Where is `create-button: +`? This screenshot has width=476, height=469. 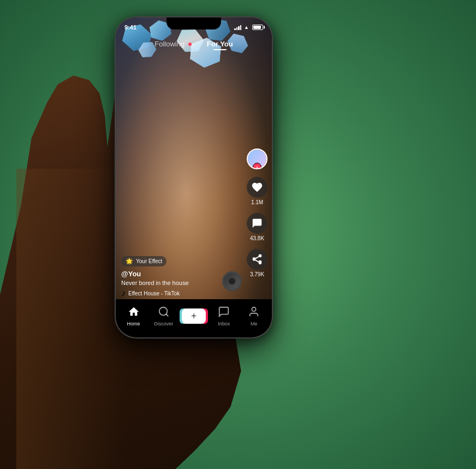
create-button: + is located at coordinates (194, 316).